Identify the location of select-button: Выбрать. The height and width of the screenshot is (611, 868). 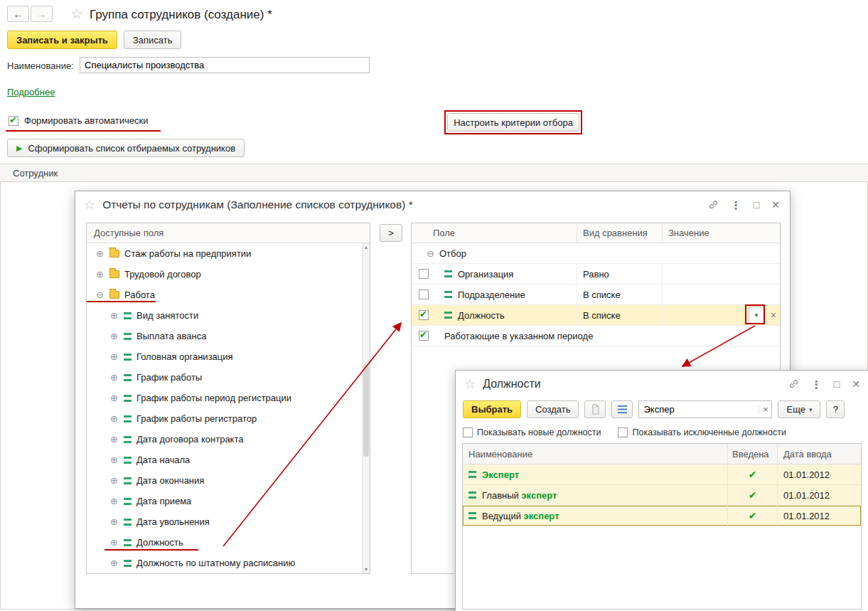
(492, 410).